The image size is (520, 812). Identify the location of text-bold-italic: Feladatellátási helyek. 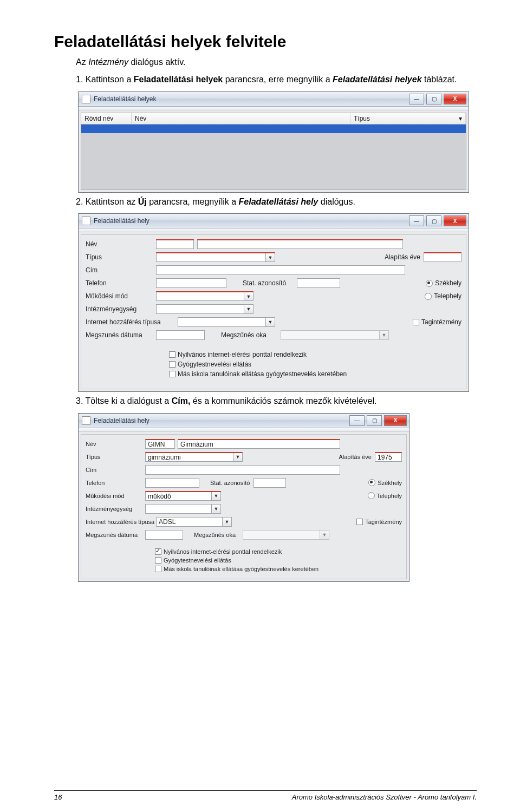
(377, 79).